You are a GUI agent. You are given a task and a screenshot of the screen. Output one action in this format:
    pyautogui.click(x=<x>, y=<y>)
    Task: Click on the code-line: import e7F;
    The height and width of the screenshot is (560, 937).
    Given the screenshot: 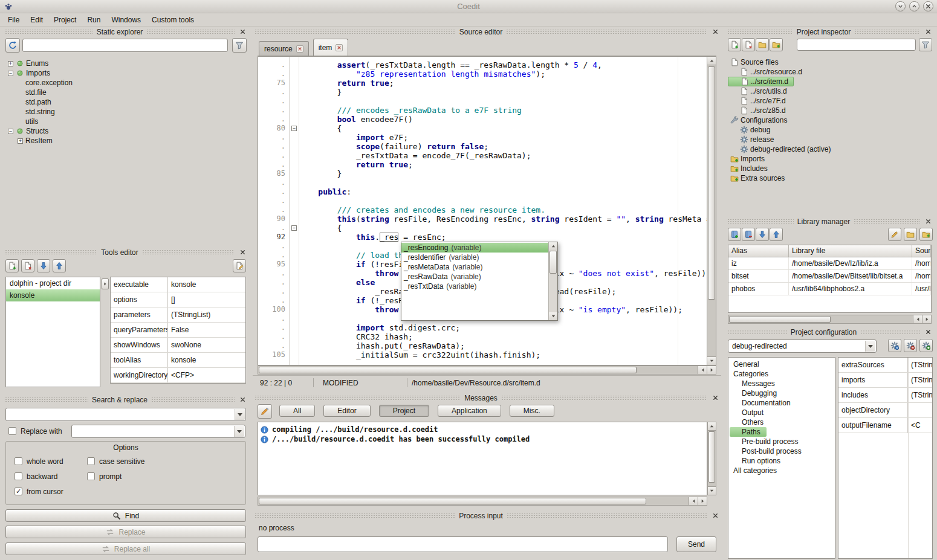 What is the action you would take?
    pyautogui.click(x=503, y=138)
    